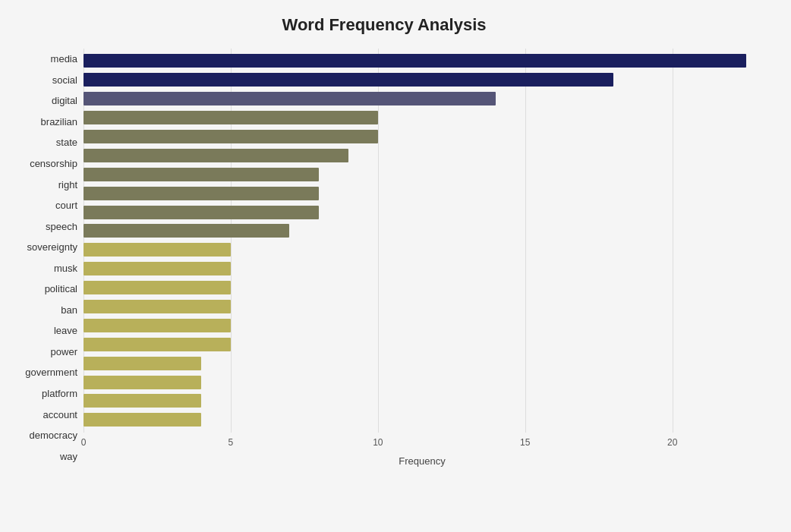  Describe the element at coordinates (422, 461) in the screenshot. I see `x-axis-title: Frequency` at that location.